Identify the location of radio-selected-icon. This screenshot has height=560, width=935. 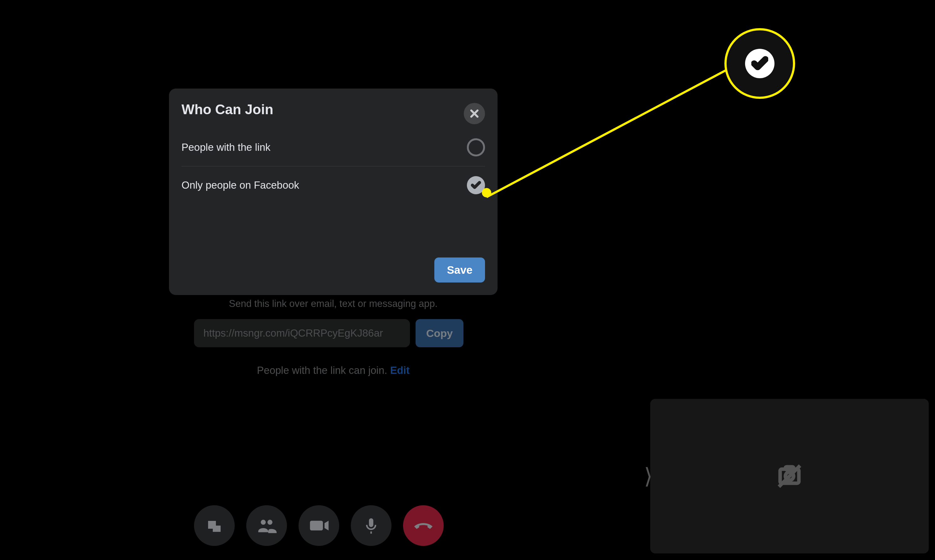
(476, 185).